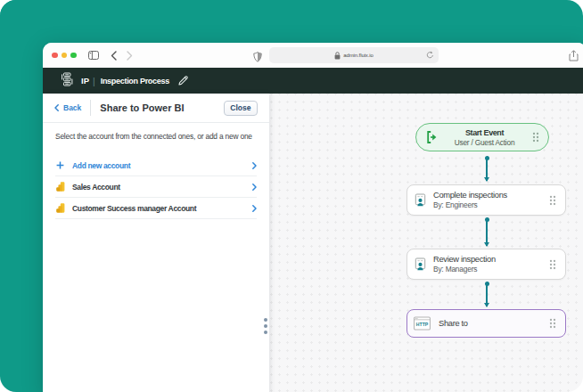 The image size is (583, 392). I want to click on node-text: Start Event User / Guest Action, so click(485, 137).